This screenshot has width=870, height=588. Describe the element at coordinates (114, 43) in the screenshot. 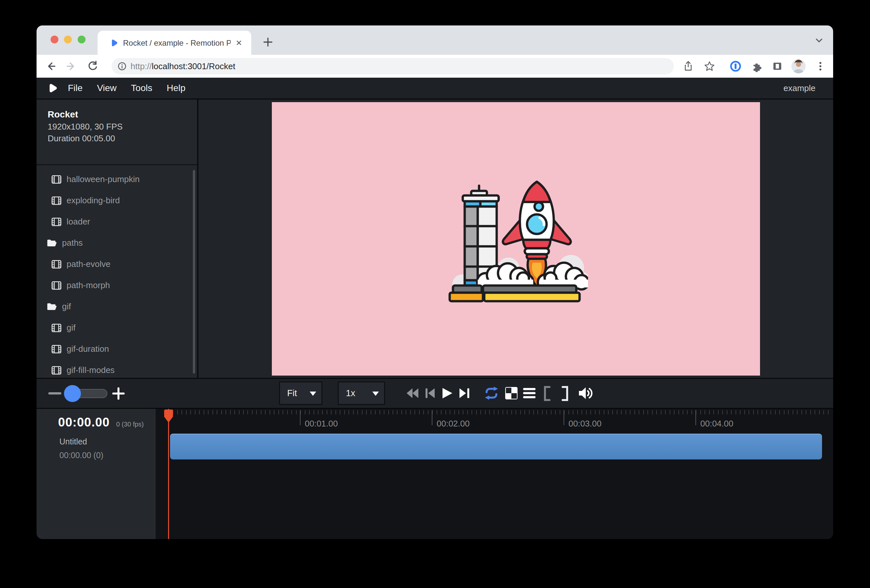

I see `remotion-favicon-icon` at that location.